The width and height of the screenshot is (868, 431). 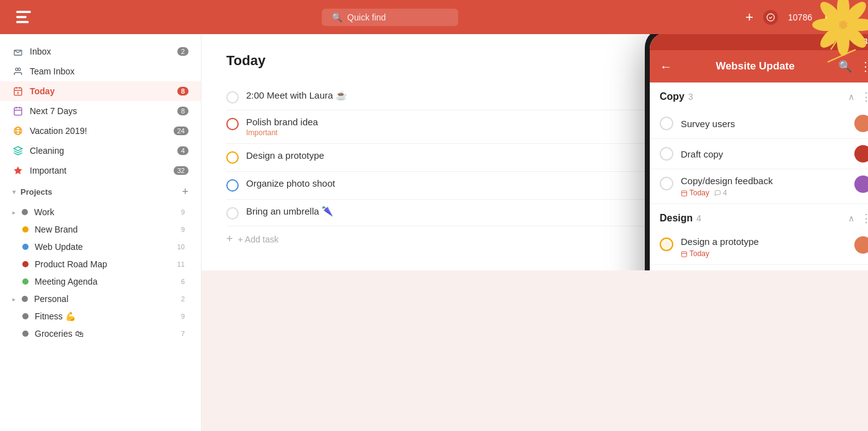 What do you see at coordinates (759, 217) in the screenshot?
I see `design-section-header: Design 4 ∧ ⋮` at bounding box center [759, 217].